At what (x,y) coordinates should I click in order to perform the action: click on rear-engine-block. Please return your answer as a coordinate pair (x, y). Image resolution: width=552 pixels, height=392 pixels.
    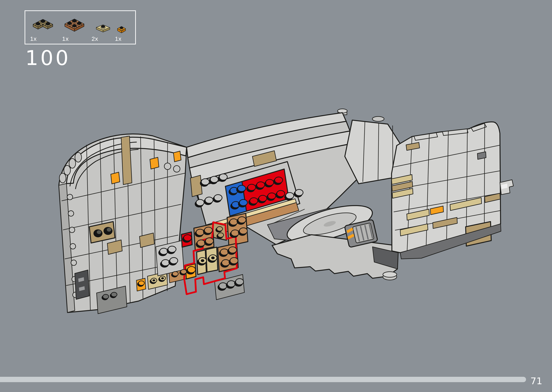
    Looking at the image, I should click on (123, 223).